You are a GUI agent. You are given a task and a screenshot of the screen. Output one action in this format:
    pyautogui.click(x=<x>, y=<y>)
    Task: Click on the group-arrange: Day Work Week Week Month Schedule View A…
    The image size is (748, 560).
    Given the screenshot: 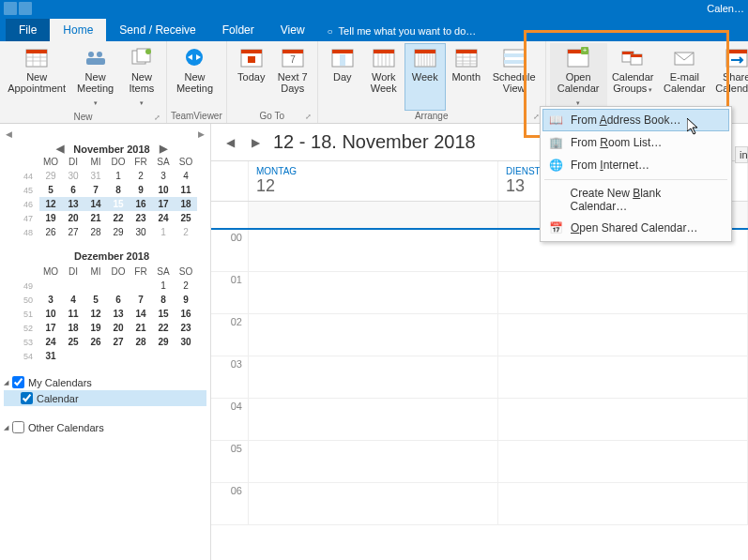 What is the action you would take?
    pyautogui.click(x=432, y=83)
    